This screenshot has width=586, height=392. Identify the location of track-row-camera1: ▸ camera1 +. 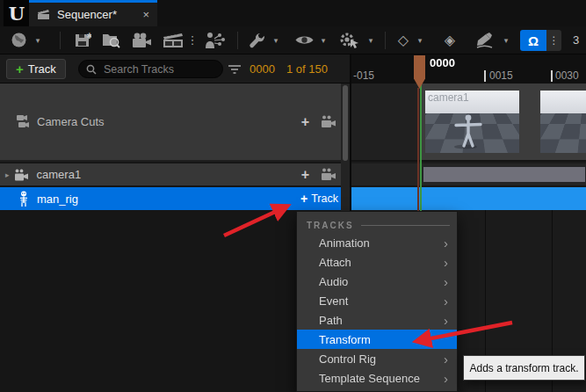
(176, 175).